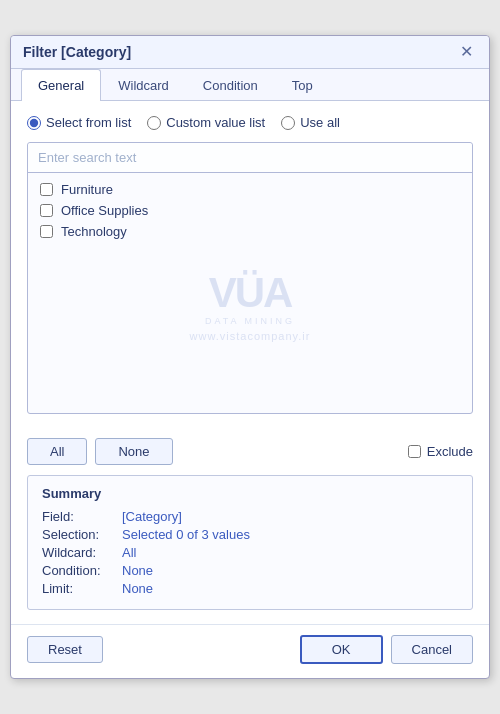 This screenshot has width=500, height=714. What do you see at coordinates (250, 336) in the screenshot?
I see `watermark-url: www.vistacompany.ir` at bounding box center [250, 336].